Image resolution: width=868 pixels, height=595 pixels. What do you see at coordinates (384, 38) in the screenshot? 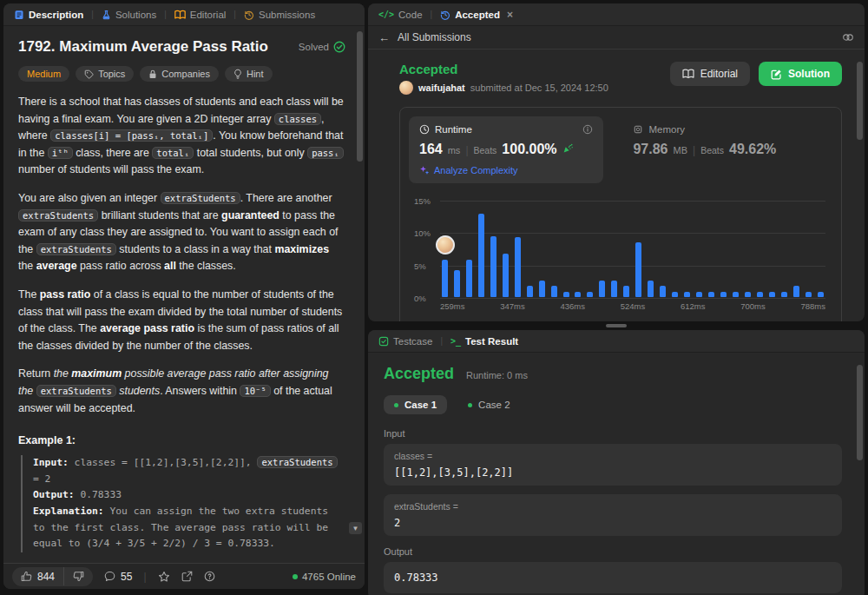
I see `back-arrow-icon: ←` at bounding box center [384, 38].